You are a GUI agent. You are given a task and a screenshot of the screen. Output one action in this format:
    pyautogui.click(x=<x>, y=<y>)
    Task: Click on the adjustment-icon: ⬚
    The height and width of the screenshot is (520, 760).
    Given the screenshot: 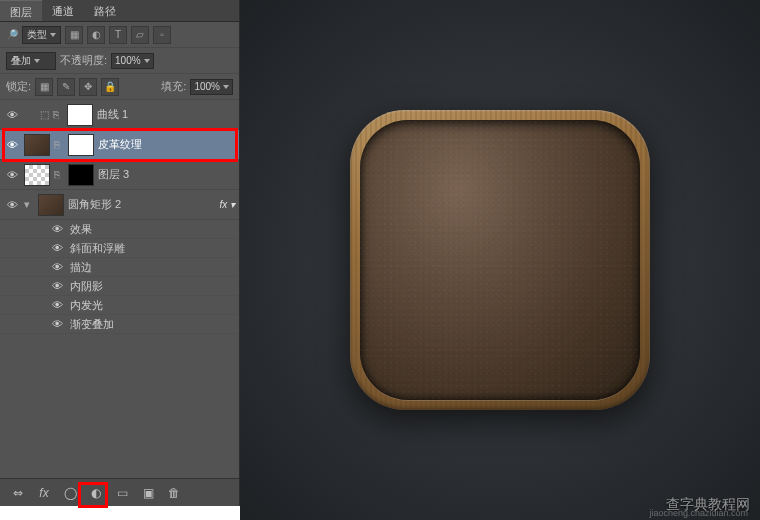 What is the action you would take?
    pyautogui.click(x=44, y=114)
    